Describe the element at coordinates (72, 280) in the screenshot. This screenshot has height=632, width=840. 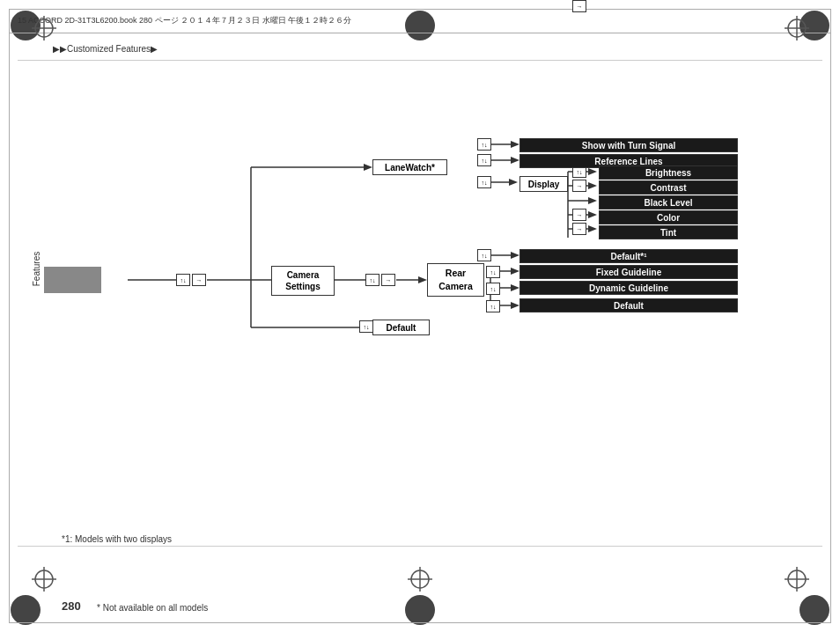
I see `gray-rect` at that location.